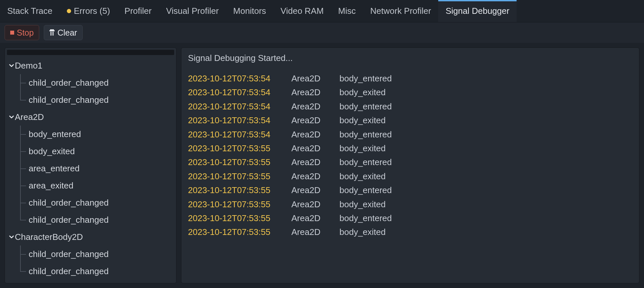 The width and height of the screenshot is (644, 288). What do you see at coordinates (30, 11) in the screenshot?
I see `tab-label: Stack Trace` at bounding box center [30, 11].